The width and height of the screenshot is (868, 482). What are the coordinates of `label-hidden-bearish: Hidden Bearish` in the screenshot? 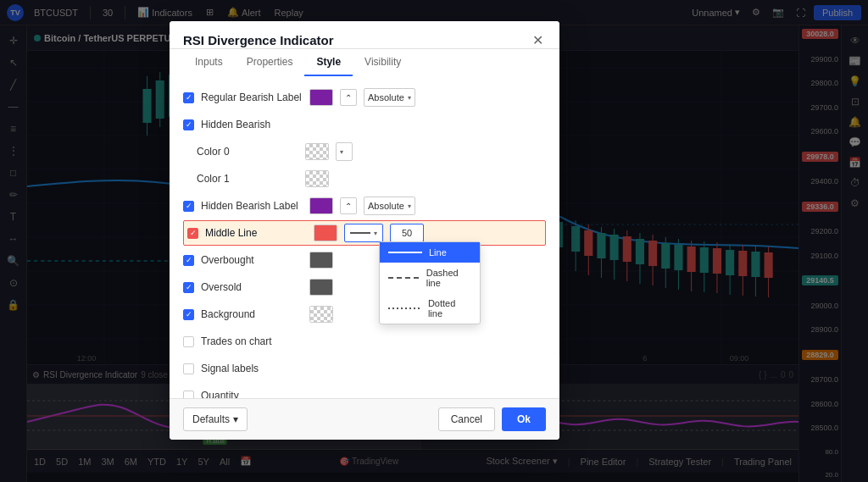 It's located at (252, 125).